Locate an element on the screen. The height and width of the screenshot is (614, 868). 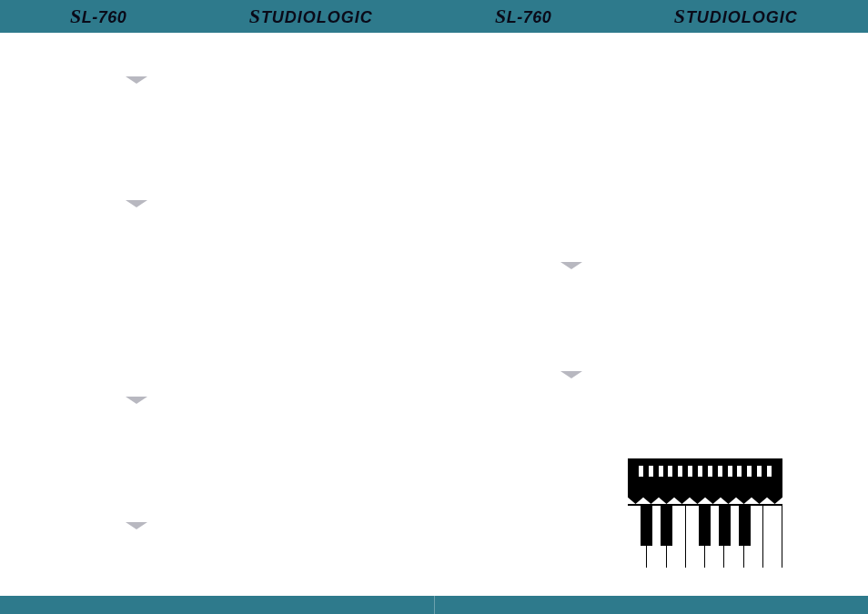
white-key is located at coordinates (773, 537).